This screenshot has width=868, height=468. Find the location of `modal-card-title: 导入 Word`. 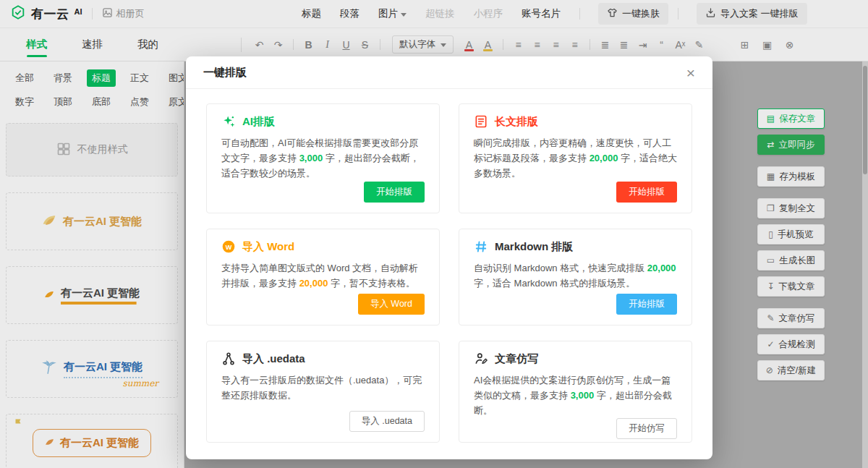

modal-card-title: 导入 Word is located at coordinates (268, 247).